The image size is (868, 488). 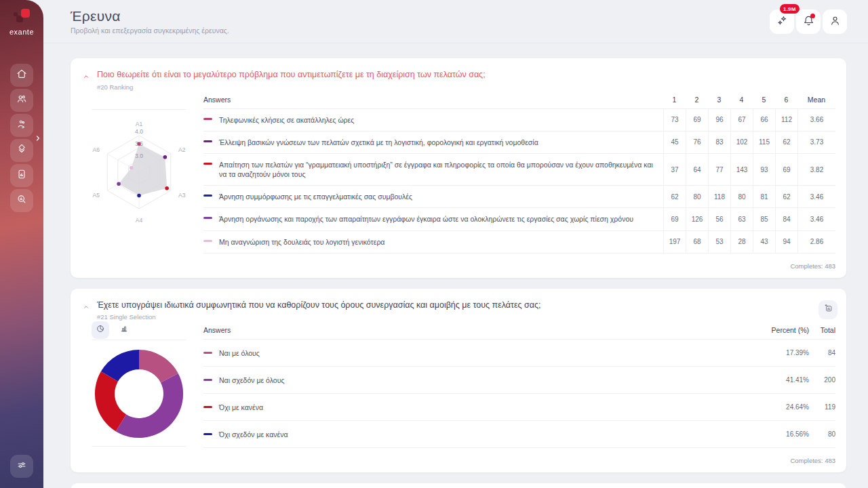 What do you see at coordinates (822, 380) in the screenshot?
I see `total-cell: 200` at bounding box center [822, 380].